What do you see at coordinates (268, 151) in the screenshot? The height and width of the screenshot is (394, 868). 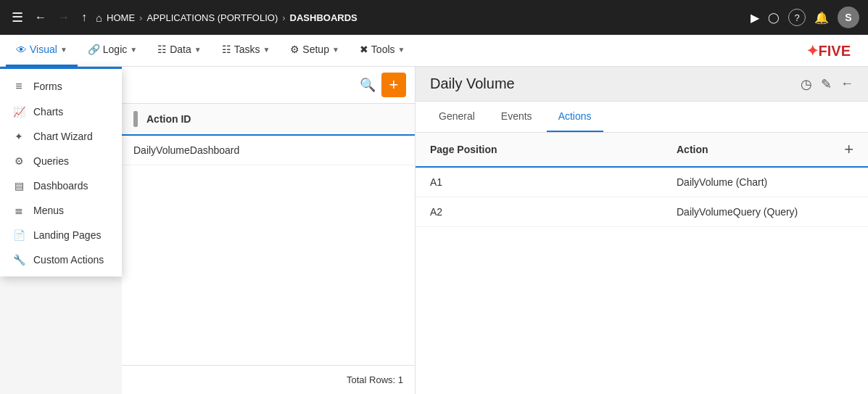 I see `table-row: DailyVolumeDashboard` at bounding box center [268, 151].